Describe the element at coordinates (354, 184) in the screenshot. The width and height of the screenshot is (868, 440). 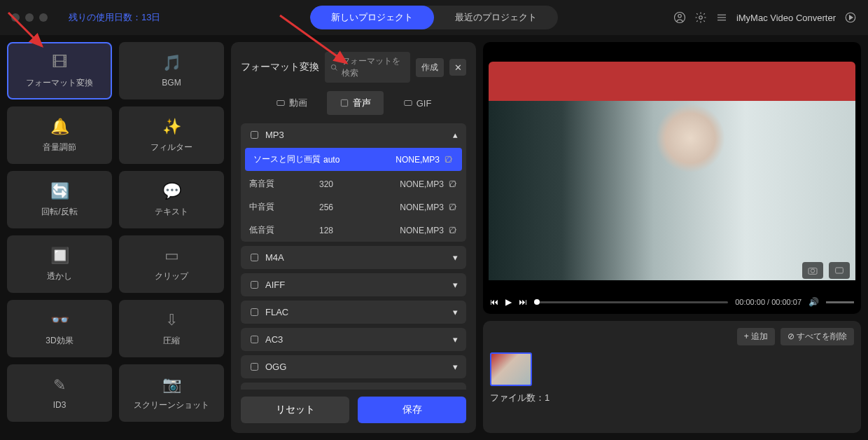
I see `quality-row: 高音質320NONE,MP3` at that location.